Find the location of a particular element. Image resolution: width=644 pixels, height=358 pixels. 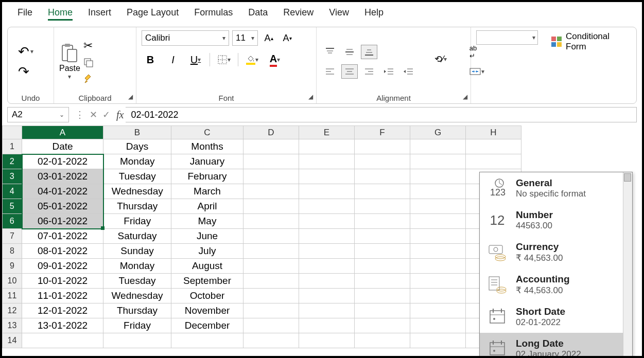

cell: 13-01-2022 is located at coordinates (63, 326).